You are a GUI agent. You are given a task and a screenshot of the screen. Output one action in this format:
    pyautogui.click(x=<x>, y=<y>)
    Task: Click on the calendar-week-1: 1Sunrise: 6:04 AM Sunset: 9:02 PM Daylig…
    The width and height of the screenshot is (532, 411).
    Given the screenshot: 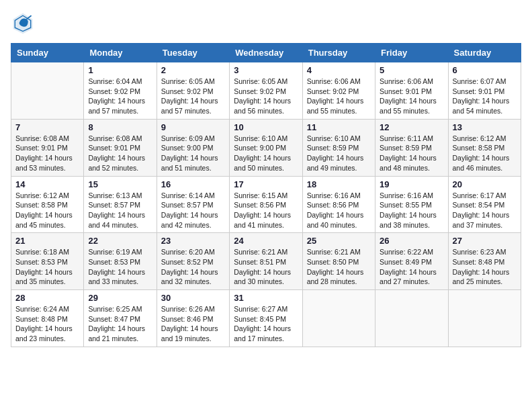 What is the action you would take?
    pyautogui.click(x=266, y=91)
    